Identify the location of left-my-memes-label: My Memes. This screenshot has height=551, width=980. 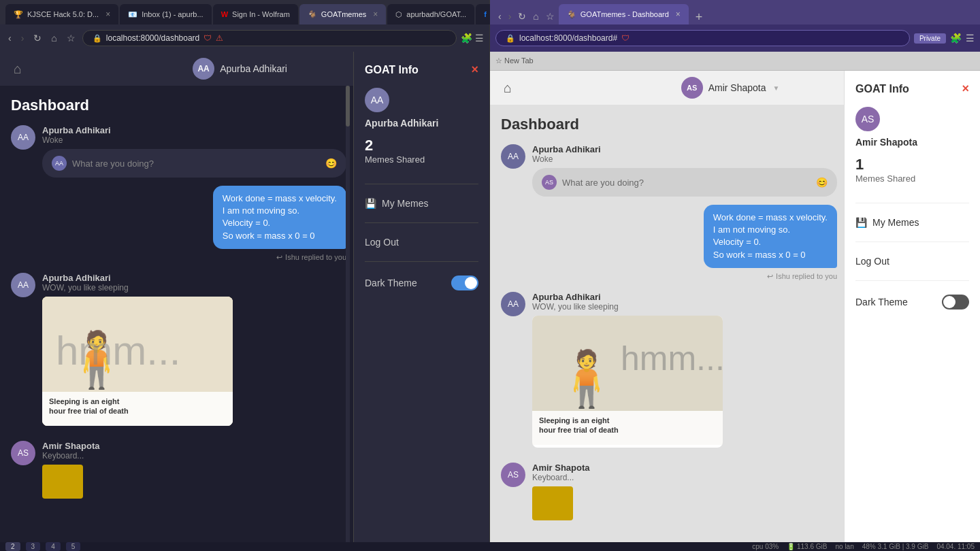
(405, 203).